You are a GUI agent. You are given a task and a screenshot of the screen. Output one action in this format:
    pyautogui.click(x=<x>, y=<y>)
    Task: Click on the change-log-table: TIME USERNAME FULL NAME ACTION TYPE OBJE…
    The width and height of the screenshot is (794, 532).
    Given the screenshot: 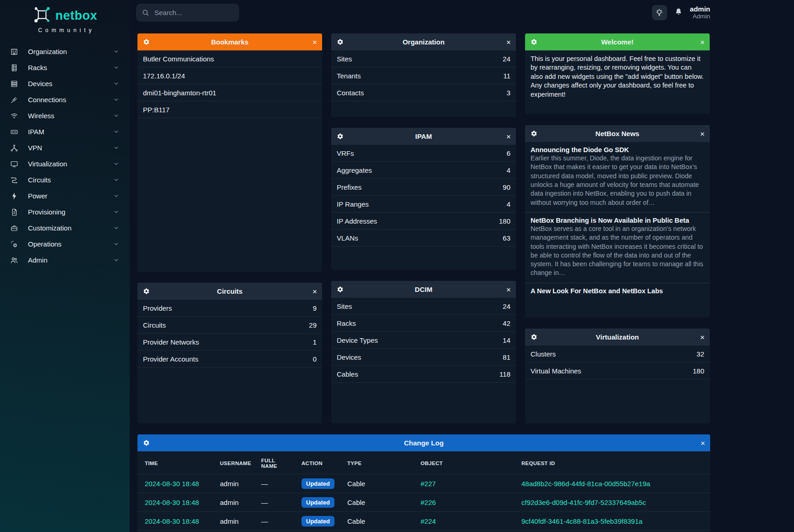 What is the action you would take?
    pyautogui.click(x=424, y=492)
    